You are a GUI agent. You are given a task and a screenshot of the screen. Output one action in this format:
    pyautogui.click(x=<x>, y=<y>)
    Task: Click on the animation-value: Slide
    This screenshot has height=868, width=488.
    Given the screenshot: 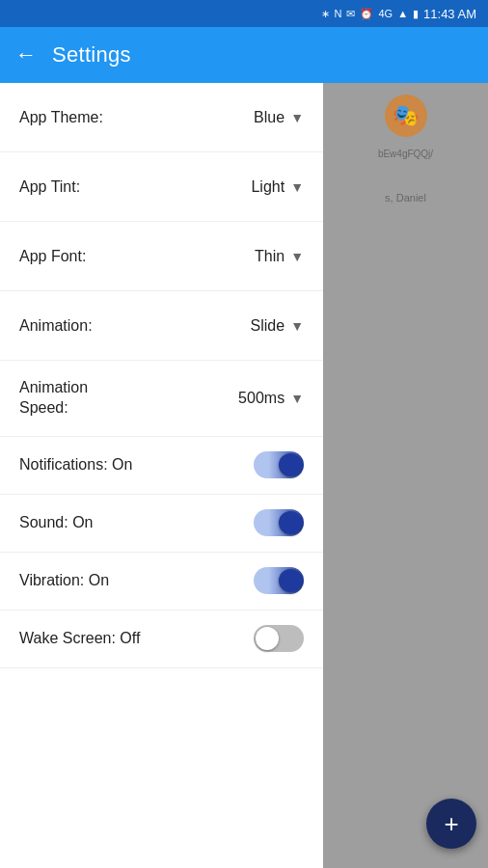 What is the action you would take?
    pyautogui.click(x=268, y=326)
    